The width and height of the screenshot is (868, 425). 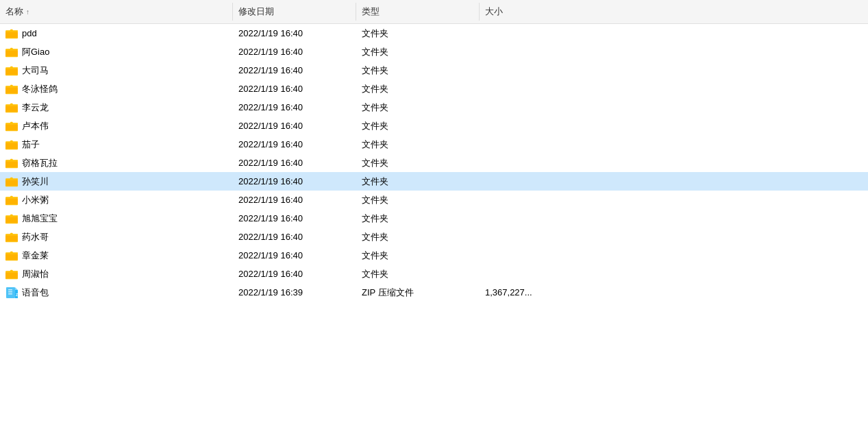 What do you see at coordinates (434, 12) in the screenshot?
I see `table-header: 名称 ↑ 修改日期 类型 大小` at bounding box center [434, 12].